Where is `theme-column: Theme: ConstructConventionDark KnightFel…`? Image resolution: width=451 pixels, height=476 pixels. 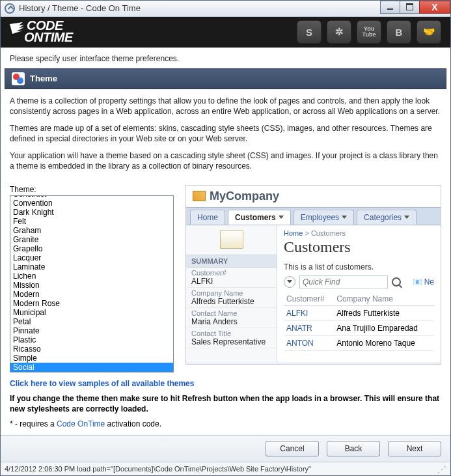
theme-column: Theme: ConstructConventionDark KnightFel… is located at coordinates (92, 279).